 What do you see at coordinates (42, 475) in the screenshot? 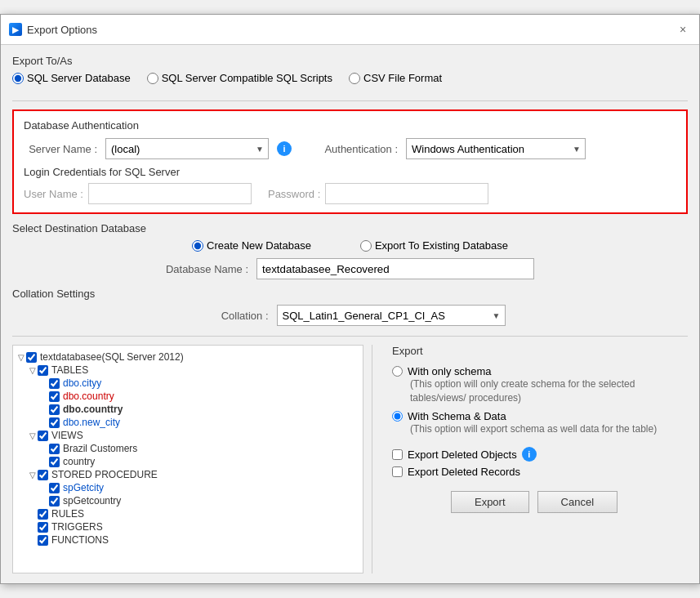
I see `tree-stored-proc-checkbox` at bounding box center [42, 475].